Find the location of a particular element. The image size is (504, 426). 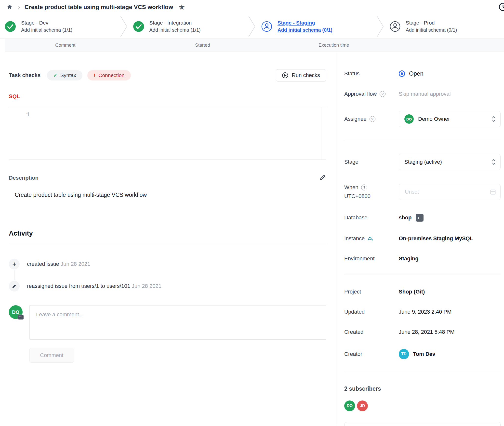

when-date-input: Unset is located at coordinates (450, 192).